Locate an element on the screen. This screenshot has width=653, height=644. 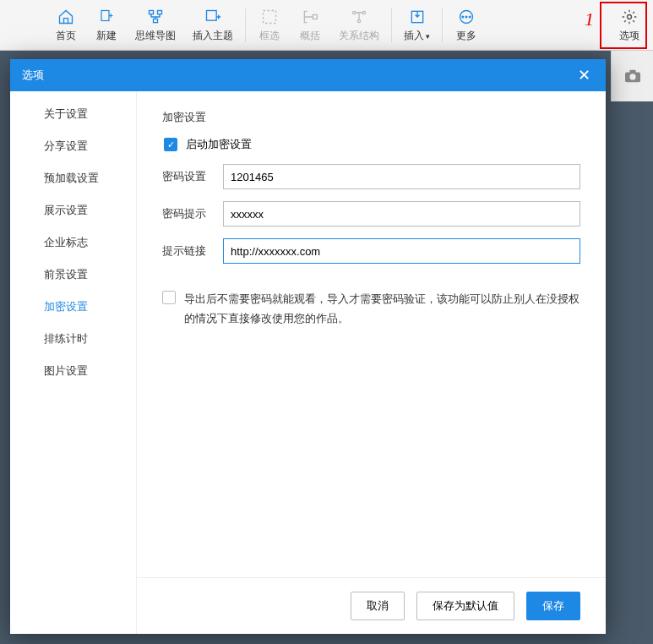
sidebar-item-preload: 预加载设置 is located at coordinates (73, 178).